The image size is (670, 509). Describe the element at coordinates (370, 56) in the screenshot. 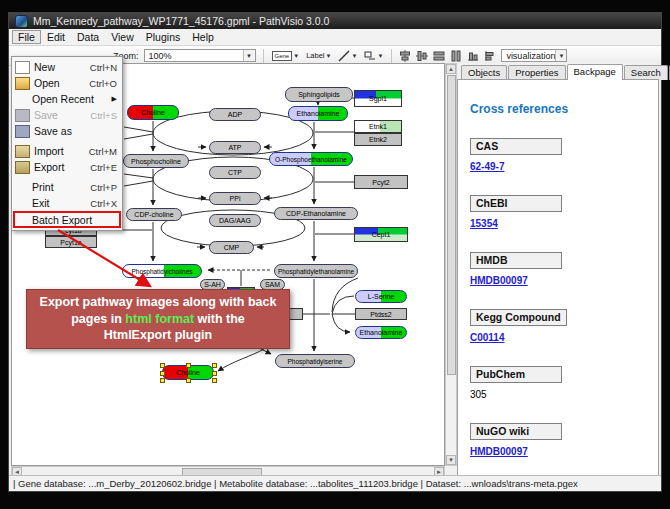

I see `shape-tool-icon` at that location.